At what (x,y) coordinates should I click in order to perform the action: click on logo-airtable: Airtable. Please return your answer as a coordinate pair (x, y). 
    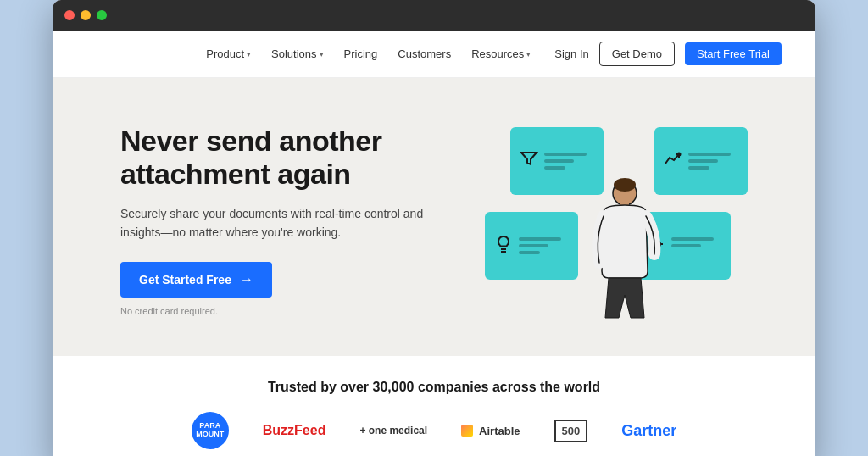
    Looking at the image, I should click on (490, 431).